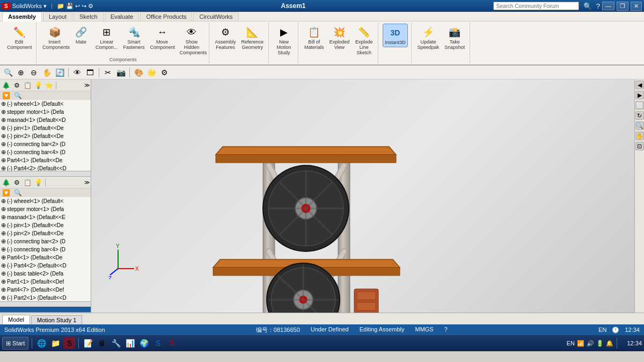  What do you see at coordinates (640, 95) in the screenshot?
I see `expand-btn: ▶` at bounding box center [640, 95].